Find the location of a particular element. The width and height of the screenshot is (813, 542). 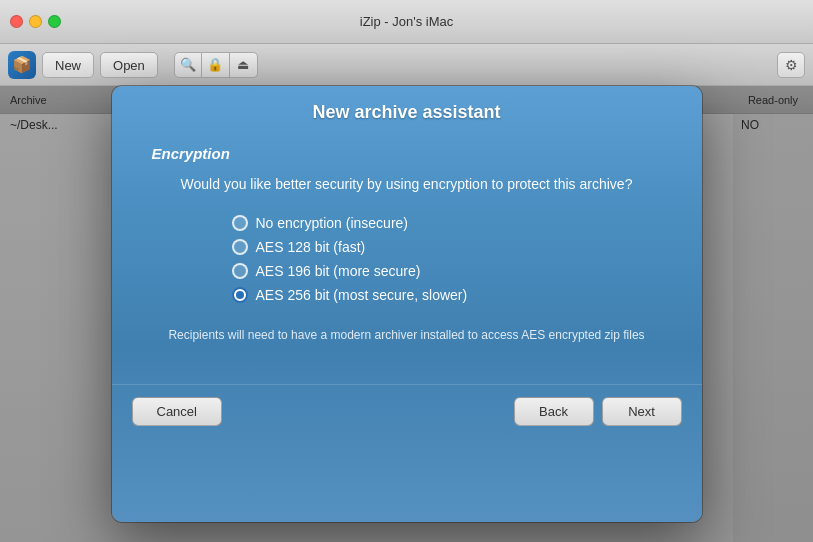

close-button is located at coordinates (16, 22).